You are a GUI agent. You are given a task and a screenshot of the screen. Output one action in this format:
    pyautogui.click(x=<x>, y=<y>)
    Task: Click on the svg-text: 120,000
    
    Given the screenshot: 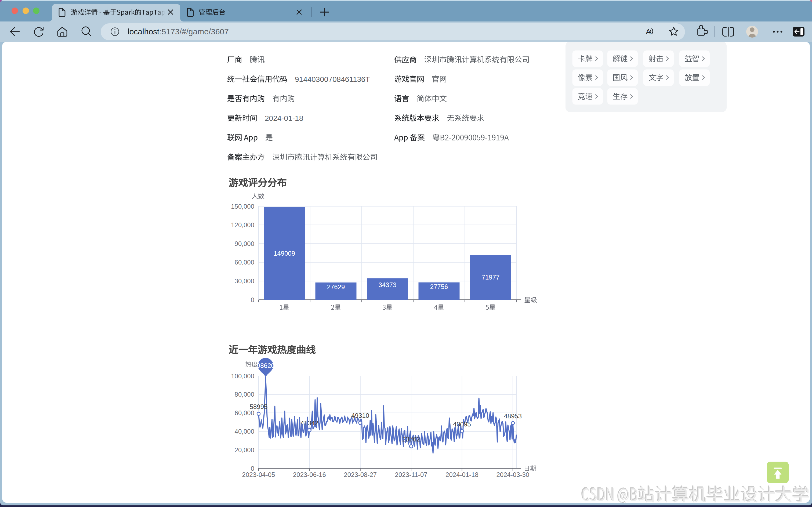 What is the action you would take?
    pyautogui.click(x=243, y=225)
    